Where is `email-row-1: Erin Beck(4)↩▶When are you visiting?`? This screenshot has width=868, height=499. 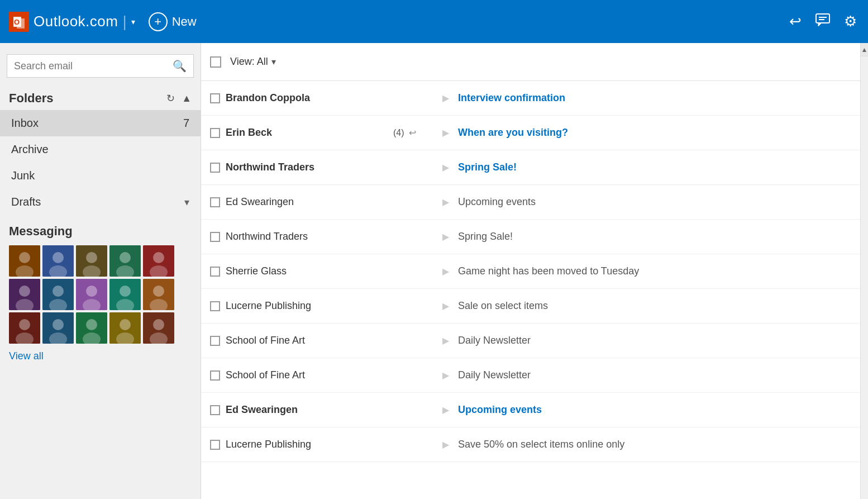
email-row-1: Erin Beck(4)↩▶When are you visiting? is located at coordinates (531, 133).